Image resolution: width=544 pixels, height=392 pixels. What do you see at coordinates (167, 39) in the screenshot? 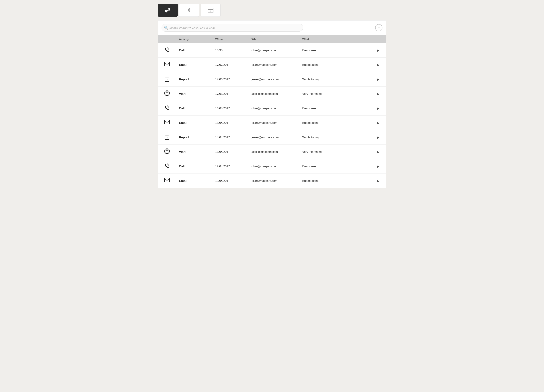
I see `header-icon` at bounding box center [167, 39].